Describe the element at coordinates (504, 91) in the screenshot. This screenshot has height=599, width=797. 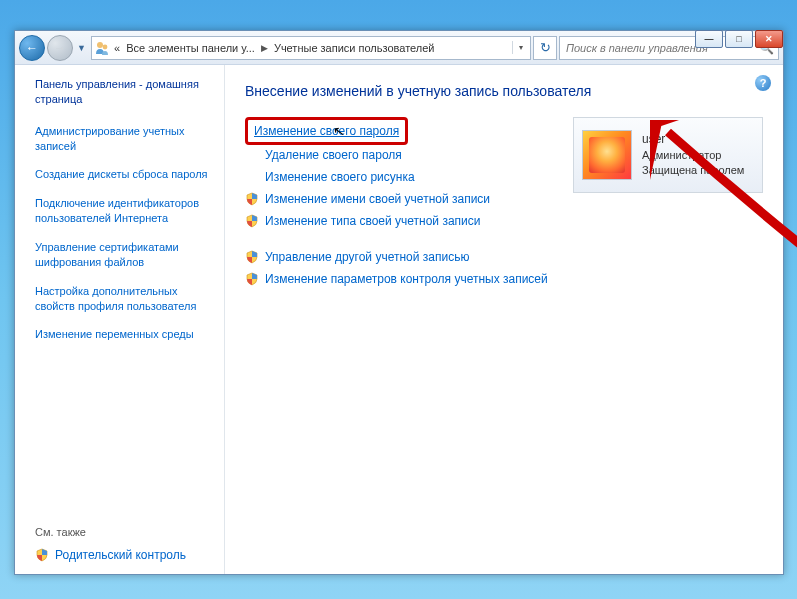
I see `page-title: Внесение изменений в учетную запись поль…` at that location.